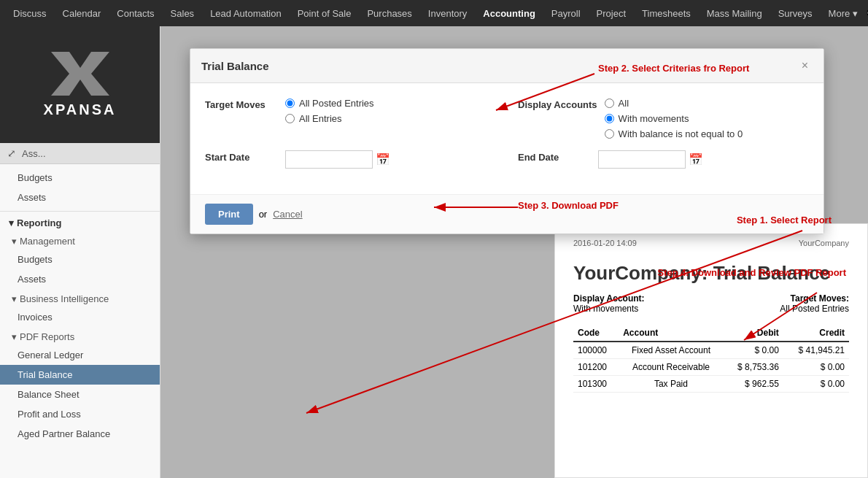  I want to click on sidebar-item-trial-balance: Trial Balance, so click(80, 375).